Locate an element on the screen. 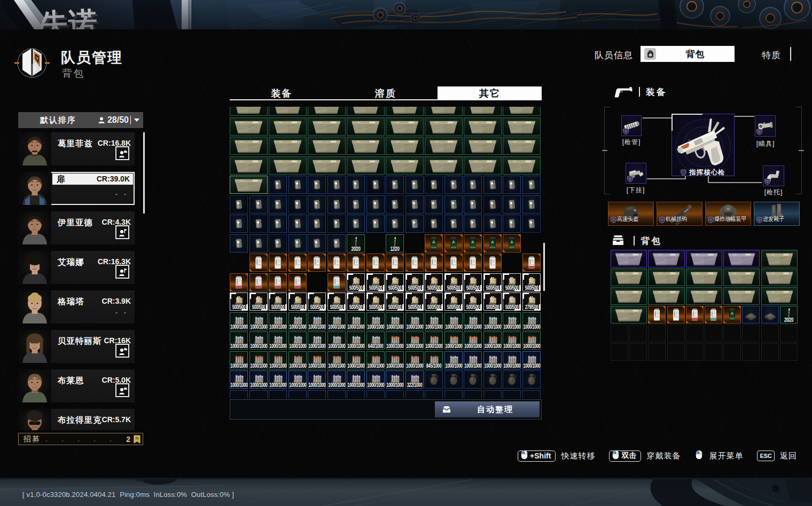 The height and width of the screenshot is (506, 812). weapon-display-cell is located at coordinates (703, 145).